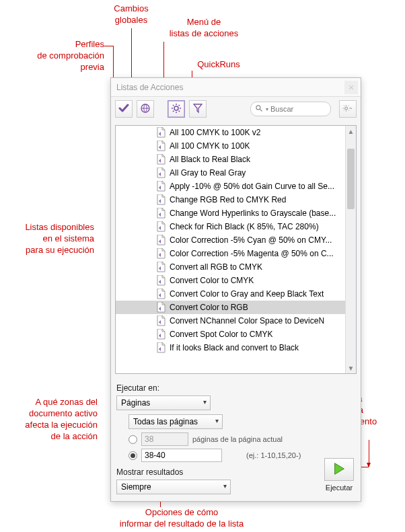 This screenshot has height=532, width=405. What do you see at coordinates (351, 368) in the screenshot?
I see `scroll-down-button: ▼` at bounding box center [351, 368].